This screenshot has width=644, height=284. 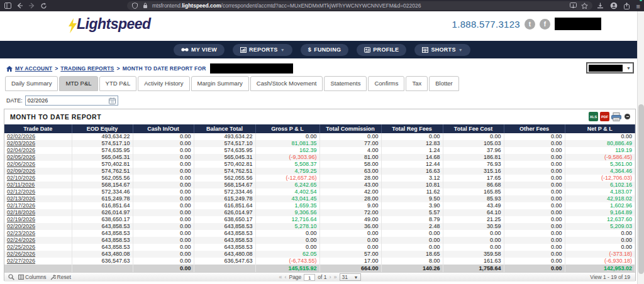 What do you see at coordinates (350, 277) in the screenshot?
I see `page-size-select: 31 ▼` at bounding box center [350, 277].